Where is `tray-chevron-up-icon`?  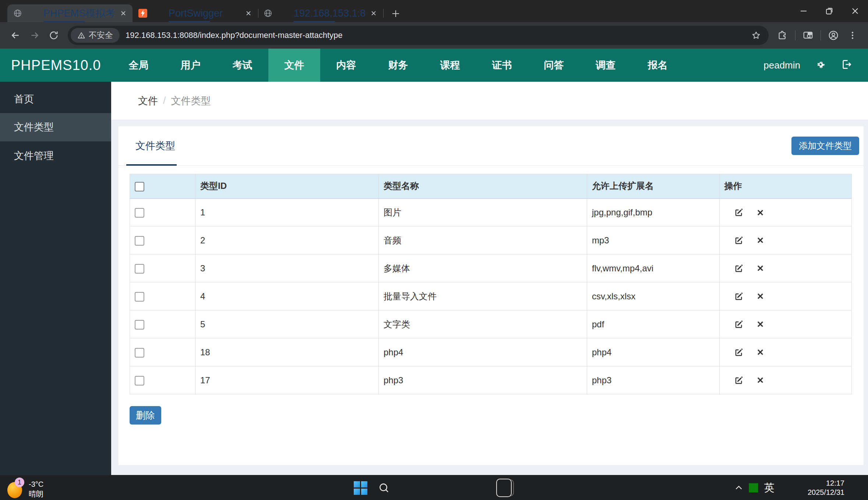 tray-chevron-up-icon is located at coordinates (739, 487).